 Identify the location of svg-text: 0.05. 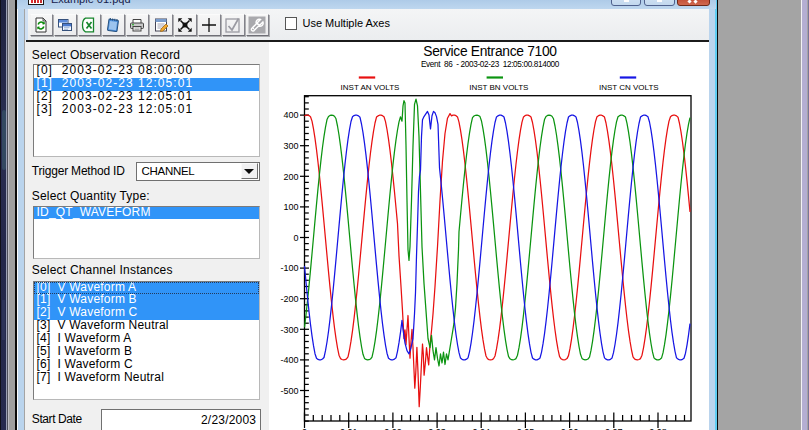
(526, 428).